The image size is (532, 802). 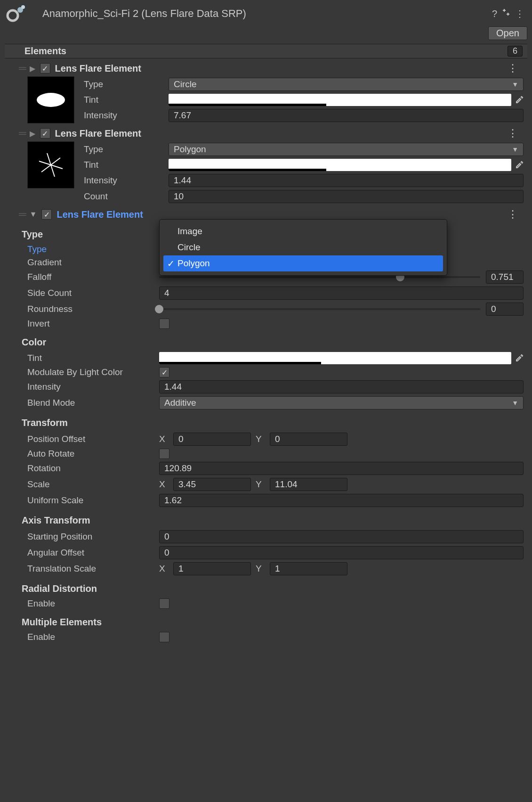 I want to click on startpos-field: 0, so click(x=341, y=537).